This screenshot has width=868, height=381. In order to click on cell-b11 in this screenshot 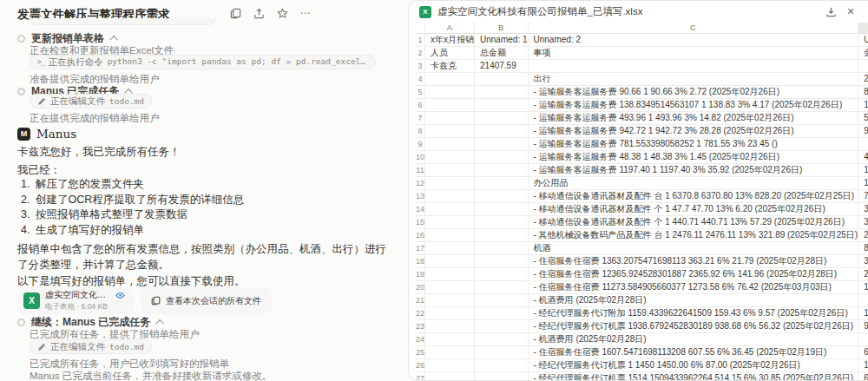, I will do `click(502, 170)`.